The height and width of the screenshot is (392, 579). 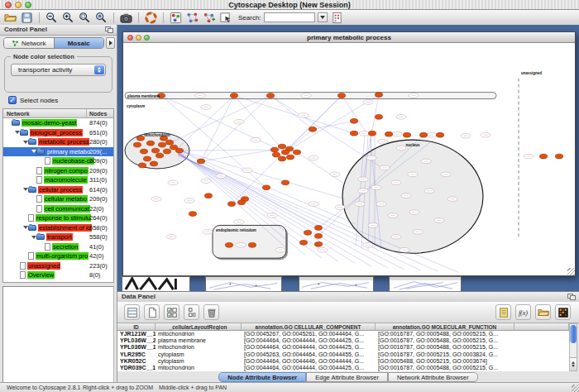 What do you see at coordinates (175, 17) in the screenshot?
I see `vizmapper-icon` at bounding box center [175, 17].